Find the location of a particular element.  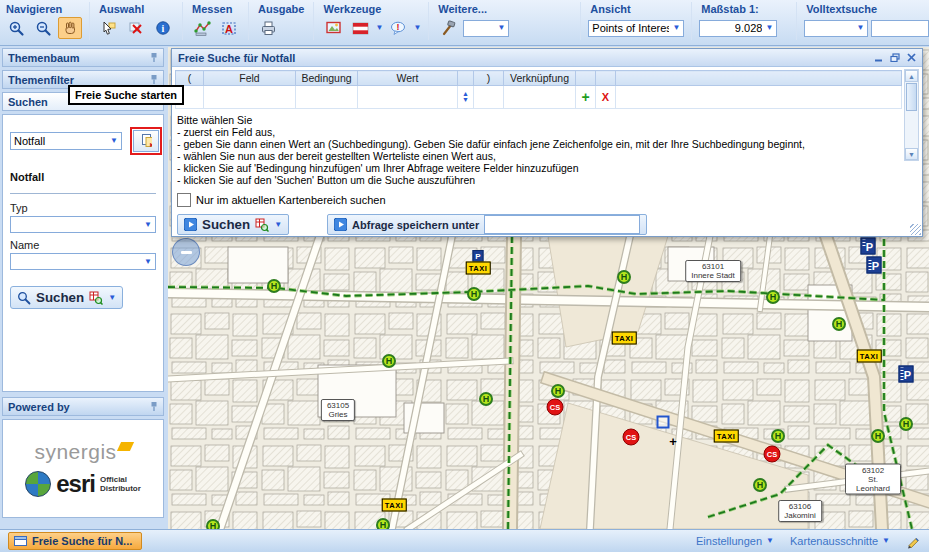

p-sign-marker: P is located at coordinates (478, 256).